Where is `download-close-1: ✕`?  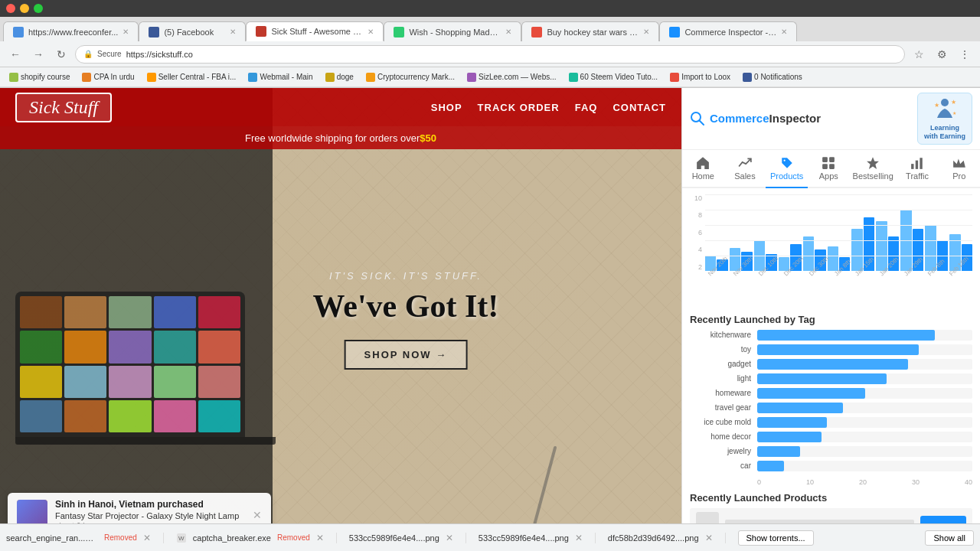
download-close-1: ✕ is located at coordinates (147, 538).